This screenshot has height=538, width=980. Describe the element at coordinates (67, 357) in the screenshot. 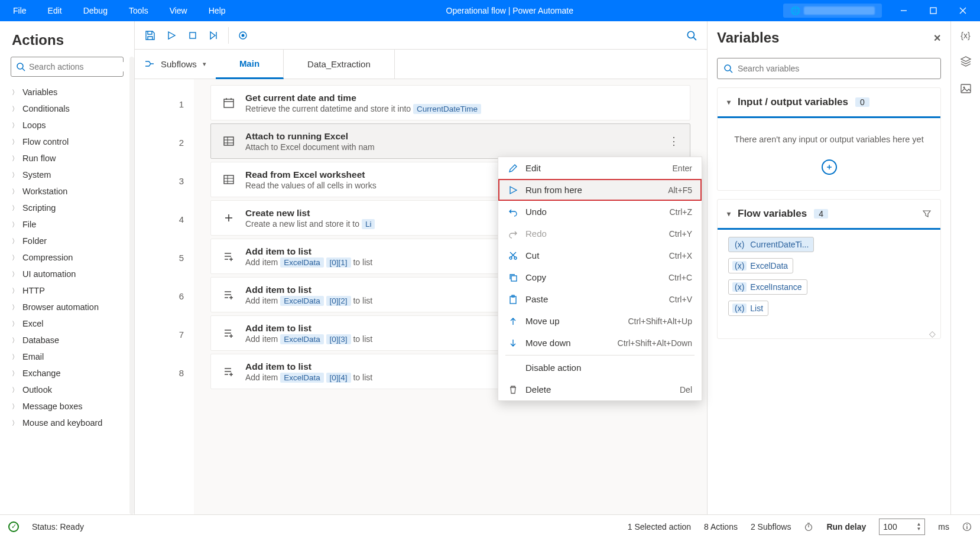

I see `action-category: 〉Email` at that location.